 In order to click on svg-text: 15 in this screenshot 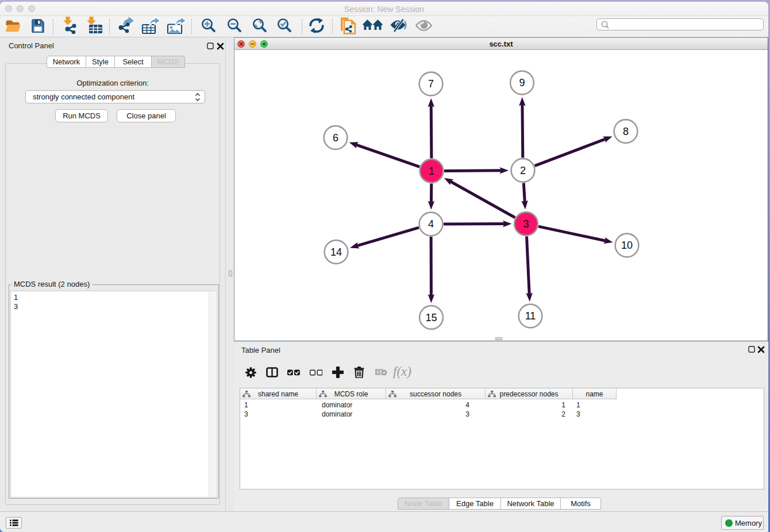, I will do `click(431, 318)`.